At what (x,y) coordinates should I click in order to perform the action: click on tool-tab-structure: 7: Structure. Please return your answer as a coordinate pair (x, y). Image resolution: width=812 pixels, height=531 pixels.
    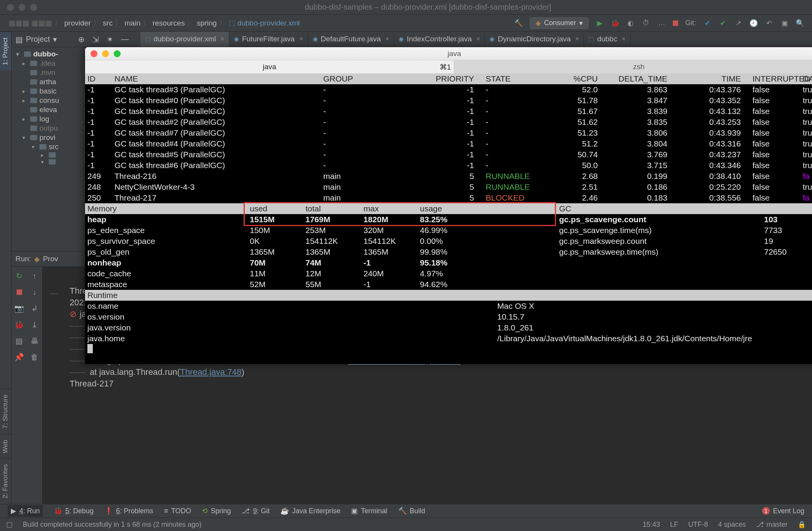
    Looking at the image, I should click on (5, 411).